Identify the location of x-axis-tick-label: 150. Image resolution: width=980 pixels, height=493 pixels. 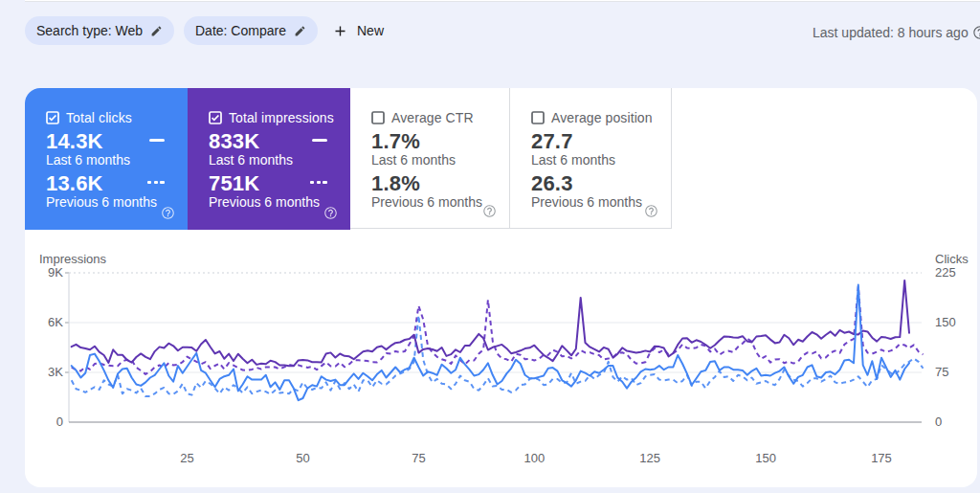
(766, 458).